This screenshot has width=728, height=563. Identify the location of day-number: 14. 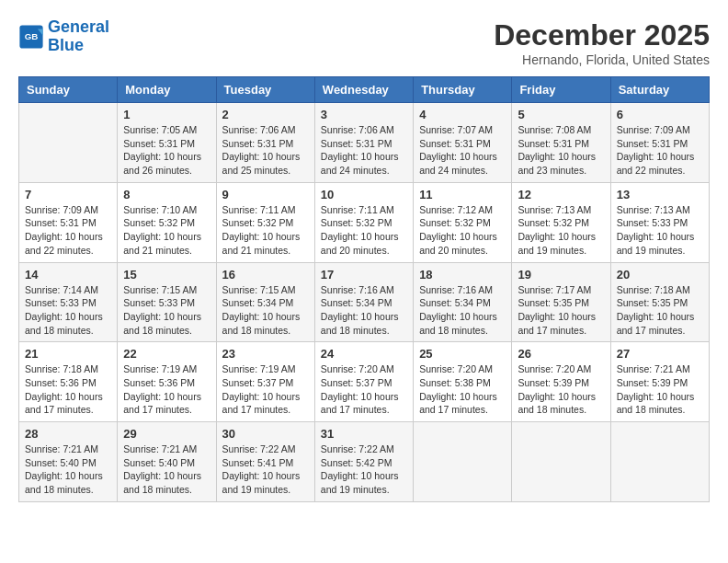
(68, 274).